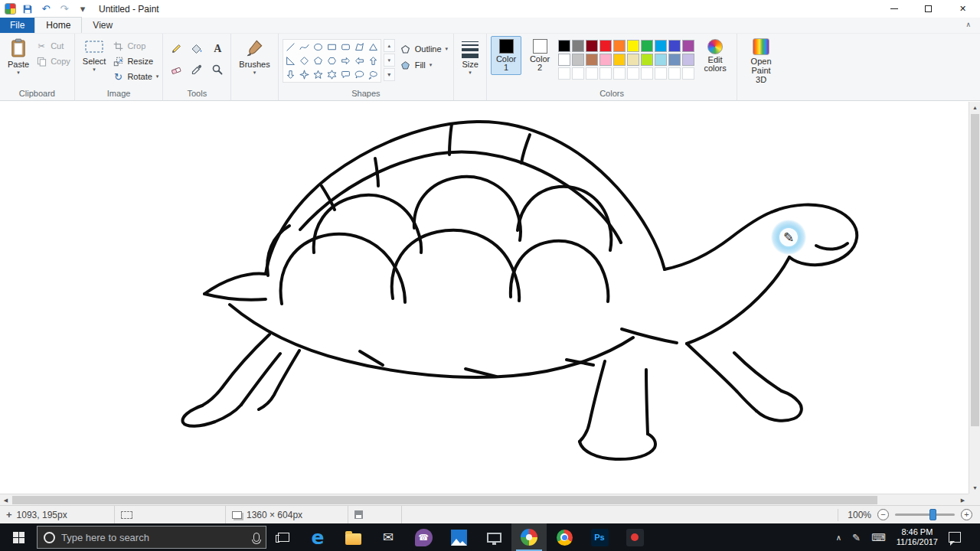 This screenshot has width=980, height=551. What do you see at coordinates (928, 9) in the screenshot?
I see `maximize-button` at bounding box center [928, 9].